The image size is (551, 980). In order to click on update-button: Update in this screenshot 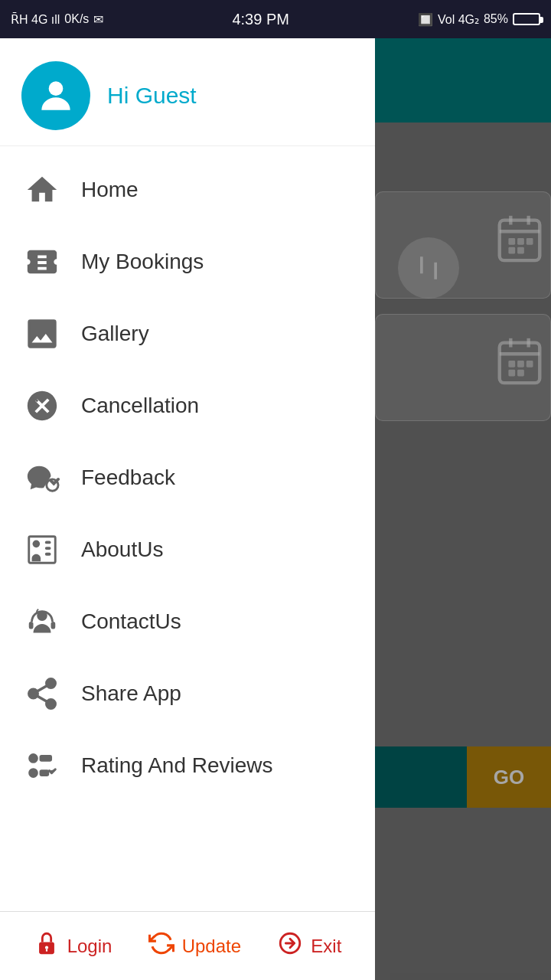, I will do `click(194, 946)`.